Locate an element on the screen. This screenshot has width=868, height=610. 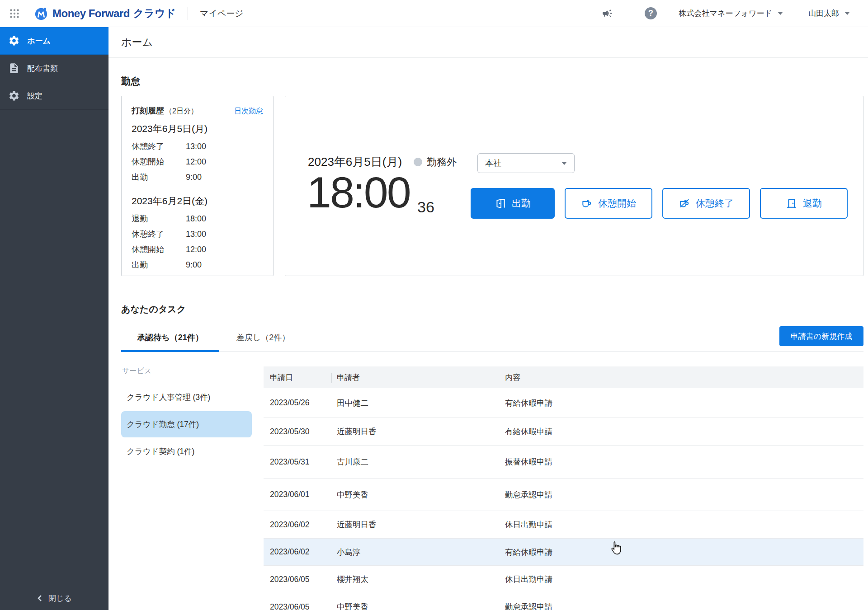
break-start-cup-icon is located at coordinates (590, 203).